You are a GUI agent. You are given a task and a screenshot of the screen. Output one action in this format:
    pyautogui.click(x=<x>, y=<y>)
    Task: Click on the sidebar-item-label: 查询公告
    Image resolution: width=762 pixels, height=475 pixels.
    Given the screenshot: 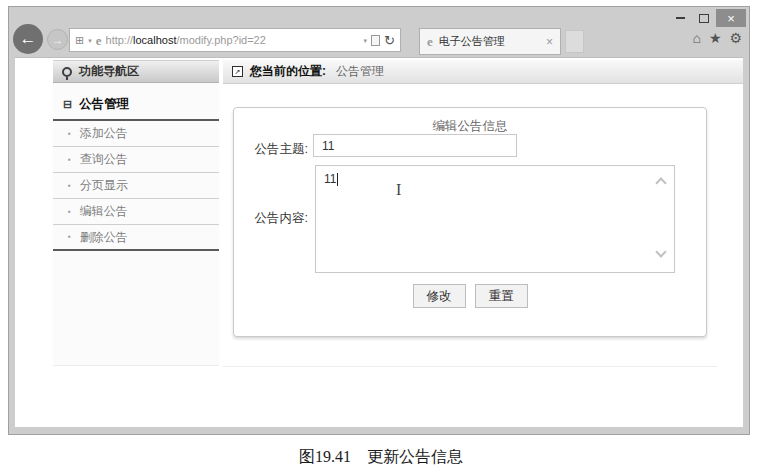 What is the action you would take?
    pyautogui.click(x=104, y=160)
    